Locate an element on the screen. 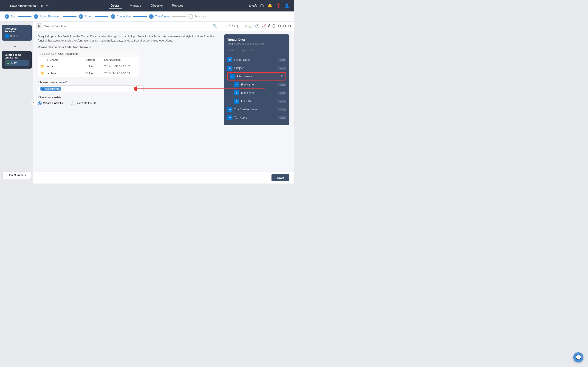  settings2-icon: ⚙ is located at coordinates (285, 26).